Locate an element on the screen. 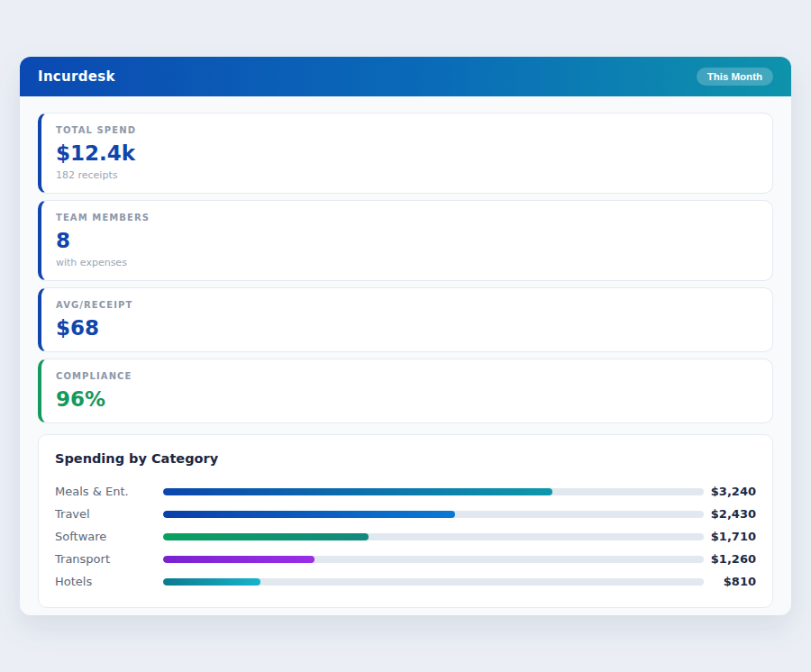  app-header: Incurdesk This Month is located at coordinates (406, 77).